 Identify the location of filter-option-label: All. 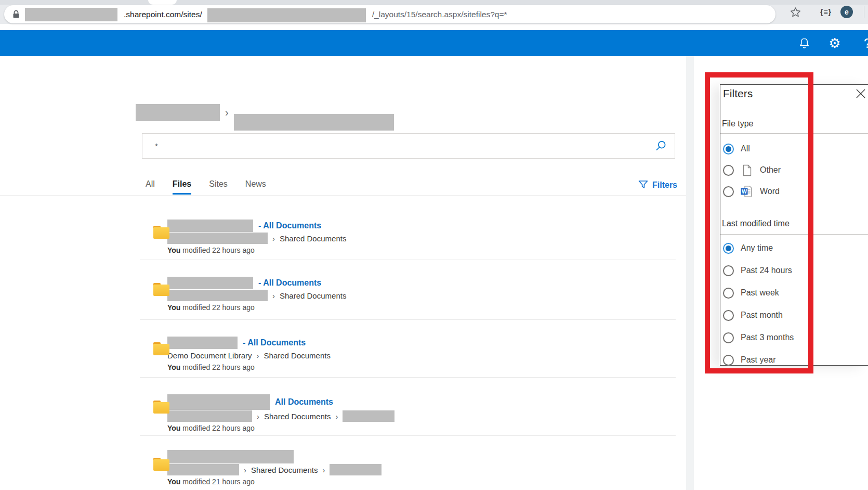
(745, 149).